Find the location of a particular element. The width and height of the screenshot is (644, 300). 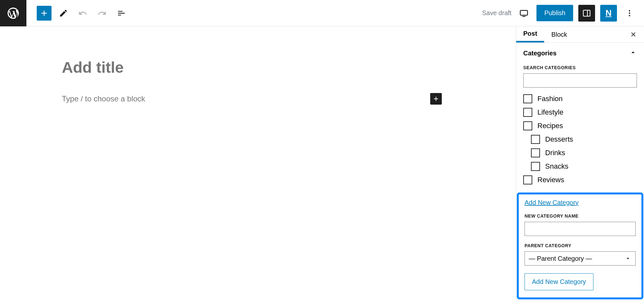

category-item: Recipes is located at coordinates (580, 126).